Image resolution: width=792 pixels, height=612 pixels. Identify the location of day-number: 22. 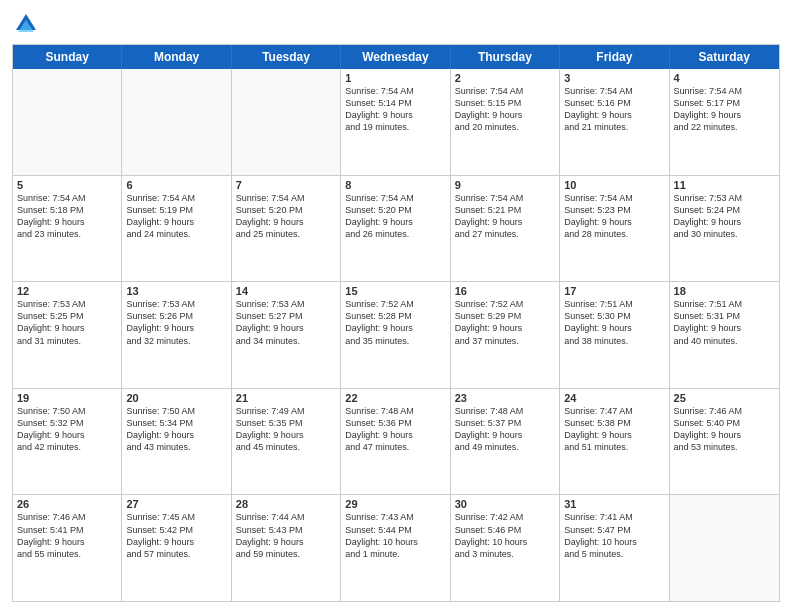
(395, 398).